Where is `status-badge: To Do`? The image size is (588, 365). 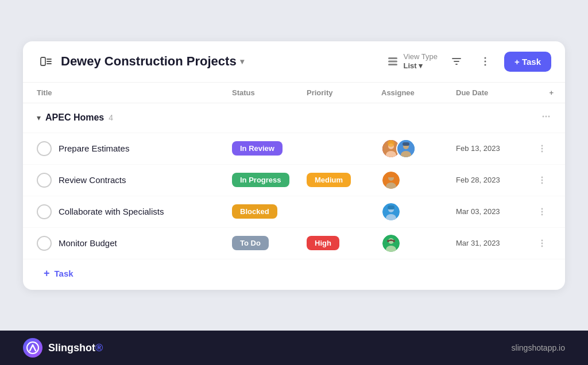
status-badge: To Do is located at coordinates (250, 243).